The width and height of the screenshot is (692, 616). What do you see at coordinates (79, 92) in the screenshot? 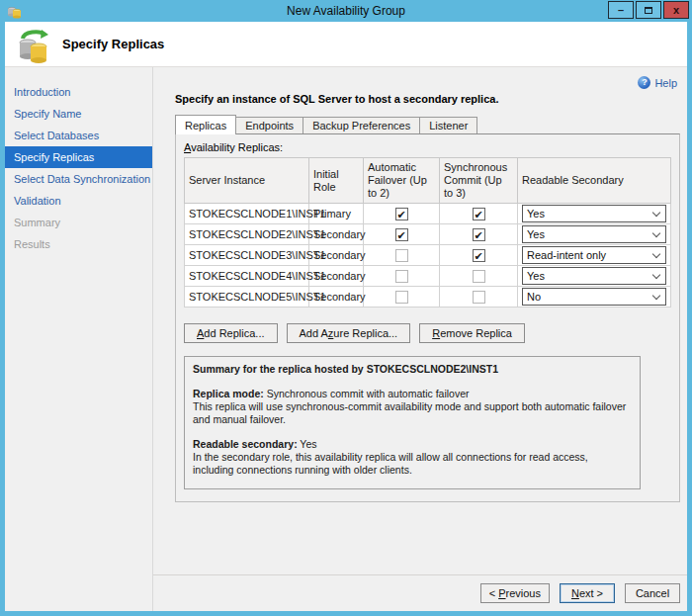
I see `sidebar-item-introduction: Introduction` at bounding box center [79, 92].